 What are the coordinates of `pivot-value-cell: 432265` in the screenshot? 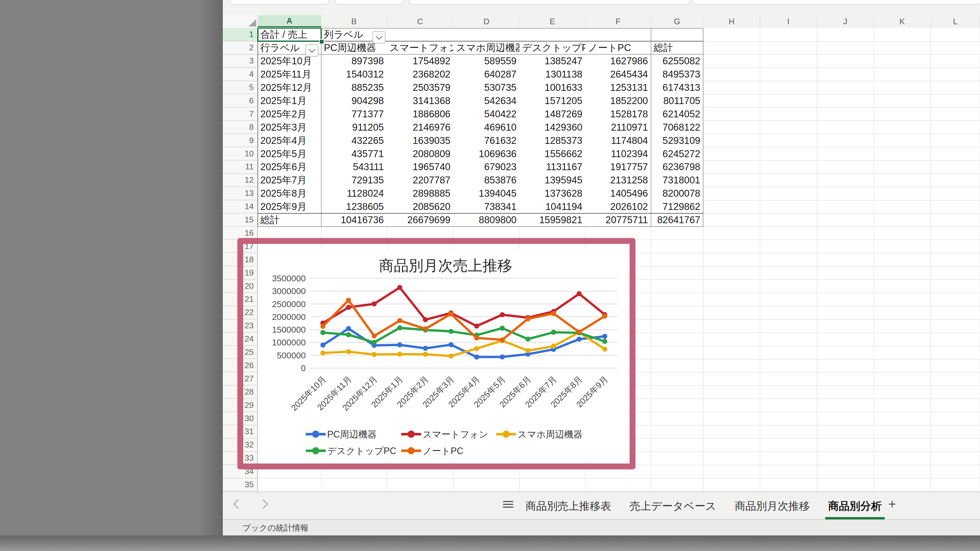 It's located at (354, 141).